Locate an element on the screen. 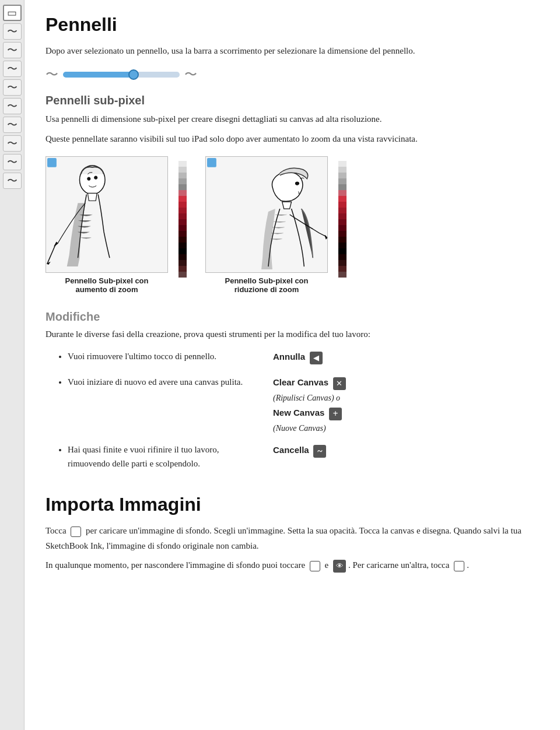 The width and height of the screenshot is (560, 730). bullet-col-3: Hai quasi finite e vuoi rifinire il tuo … is located at coordinates (153, 459).